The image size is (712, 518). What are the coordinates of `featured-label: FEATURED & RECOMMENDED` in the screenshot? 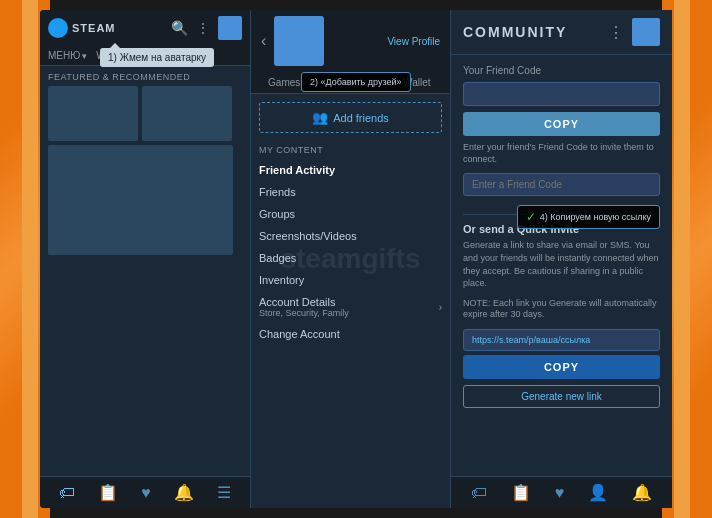 It's located at (145, 76).